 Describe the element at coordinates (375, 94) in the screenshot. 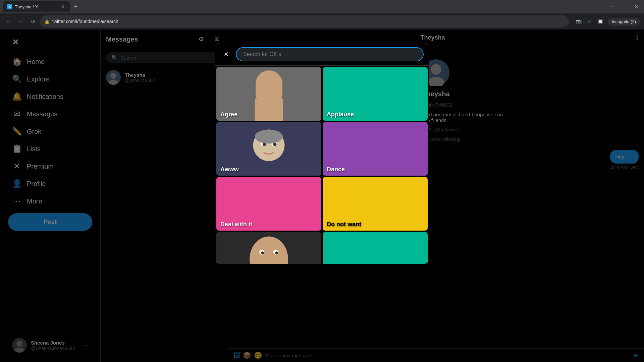

I see `gif-cell-applause: Applause` at that location.